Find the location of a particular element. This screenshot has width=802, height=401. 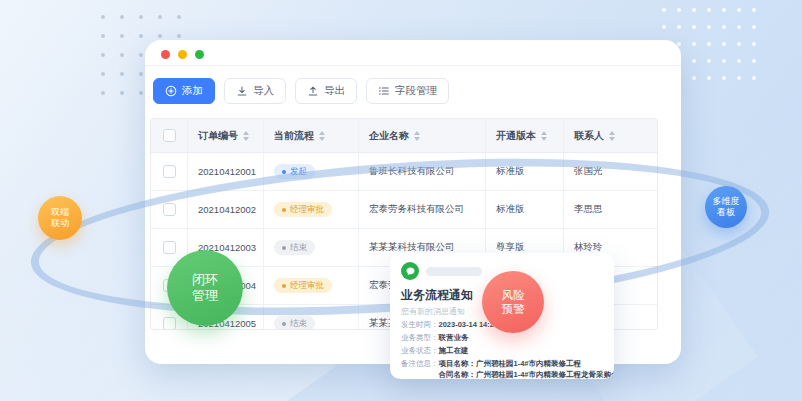

import-icon is located at coordinates (242, 91).